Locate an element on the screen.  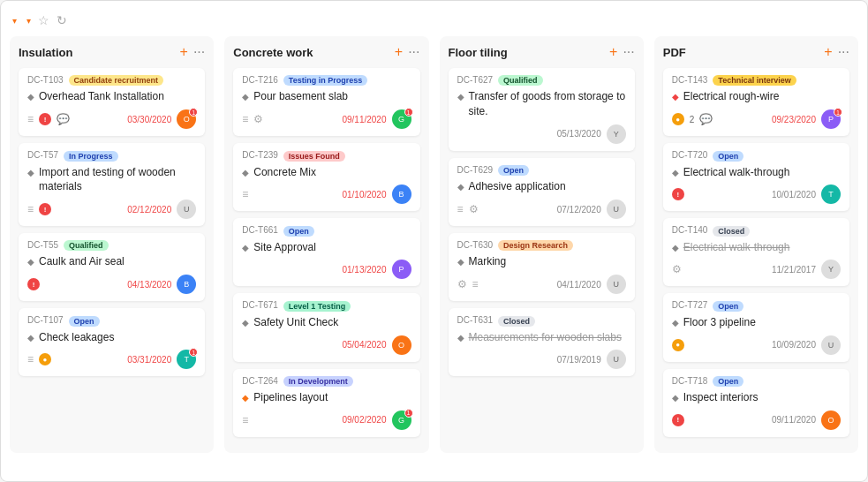
card-dc-t216: DC-T216Testing in Progress ◆ Pour baseme… is located at coordinates (327, 102).